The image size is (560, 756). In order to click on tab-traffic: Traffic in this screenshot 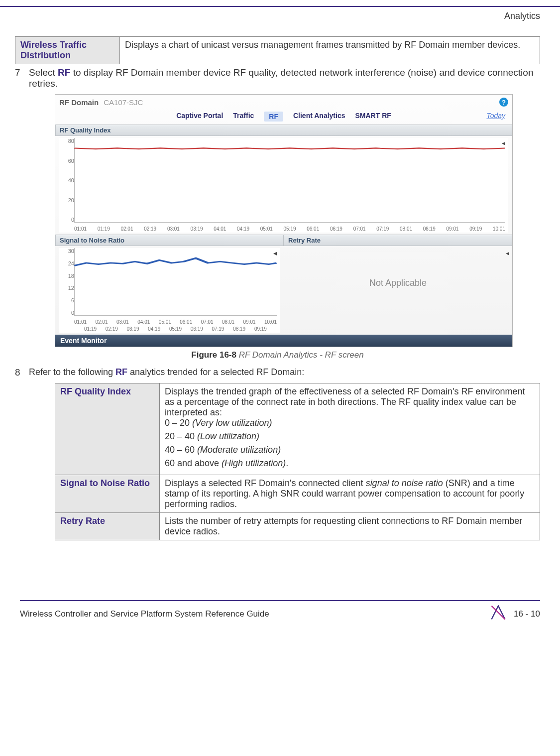, I will do `click(243, 117)`.